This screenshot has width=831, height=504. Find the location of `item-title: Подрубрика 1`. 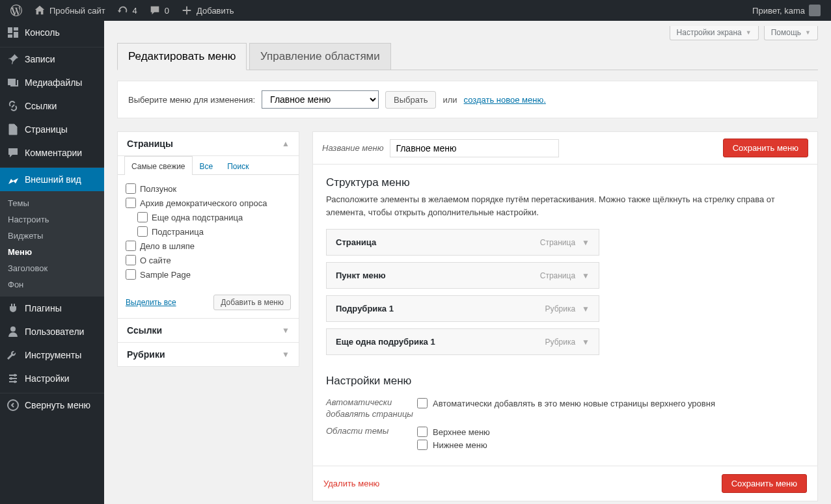

item-title: Подрубрика 1 is located at coordinates (364, 308).